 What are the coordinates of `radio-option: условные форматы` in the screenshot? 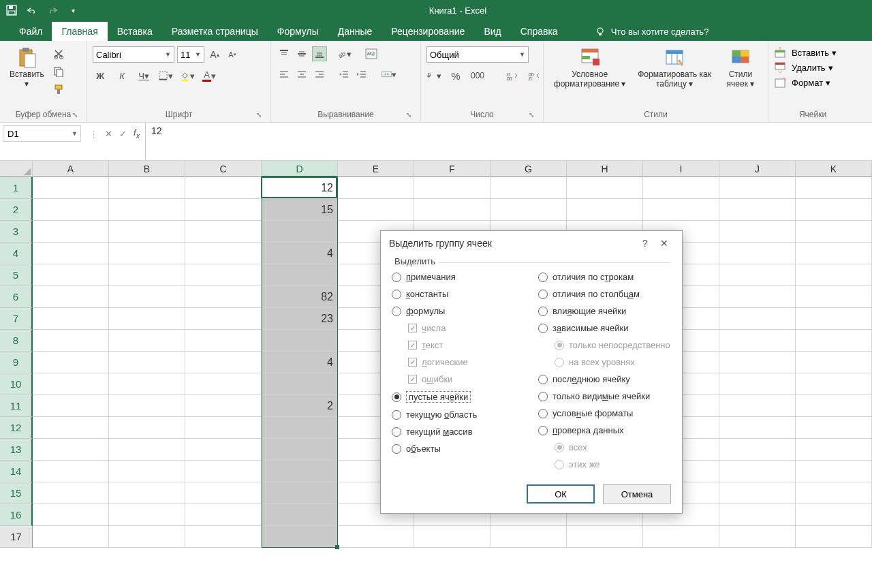 It's located at (605, 413).